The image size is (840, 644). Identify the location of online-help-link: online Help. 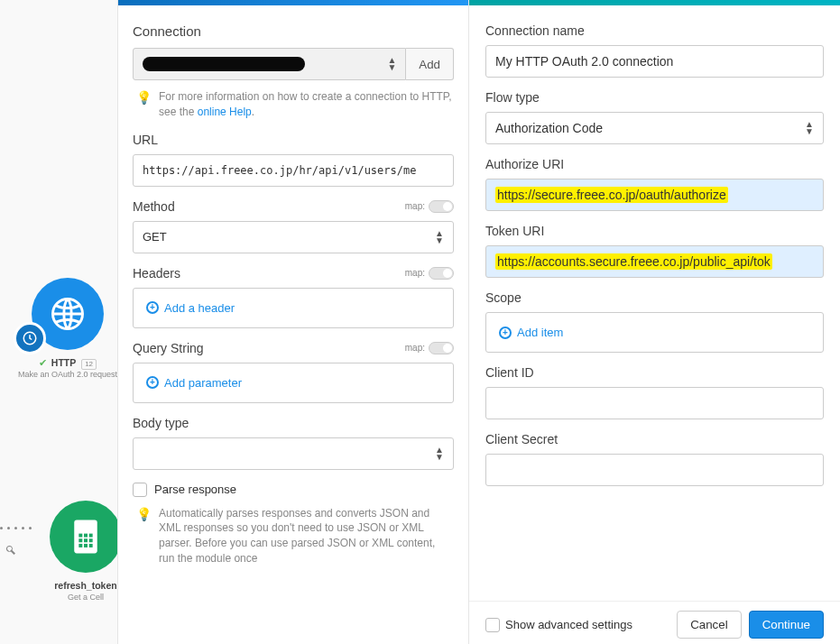
(225, 112).